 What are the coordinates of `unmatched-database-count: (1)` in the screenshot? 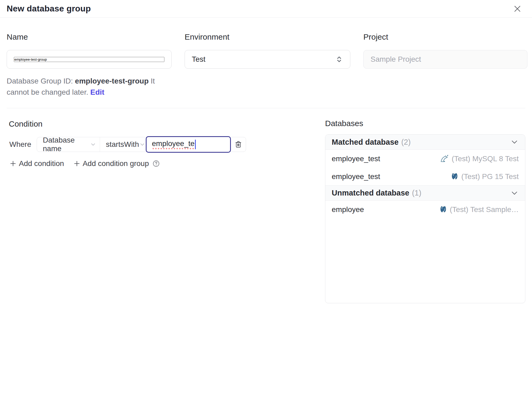 It's located at (417, 193).